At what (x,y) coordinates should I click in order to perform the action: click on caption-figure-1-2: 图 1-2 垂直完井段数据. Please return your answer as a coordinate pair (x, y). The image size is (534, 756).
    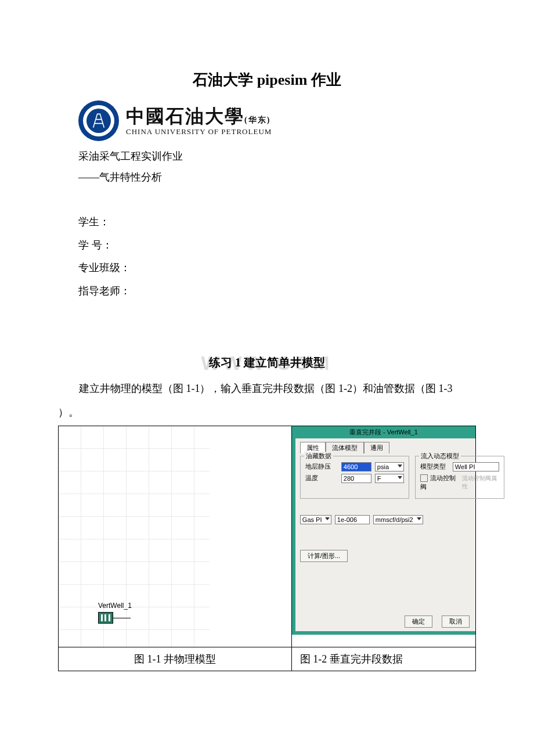
    Looking at the image, I should click on (383, 658).